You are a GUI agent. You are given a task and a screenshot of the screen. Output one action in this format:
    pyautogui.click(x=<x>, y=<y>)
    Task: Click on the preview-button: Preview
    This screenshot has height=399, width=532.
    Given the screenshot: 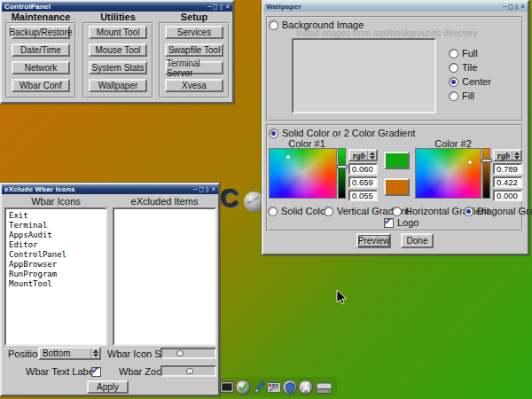 What is the action you would take?
    pyautogui.click(x=374, y=241)
    